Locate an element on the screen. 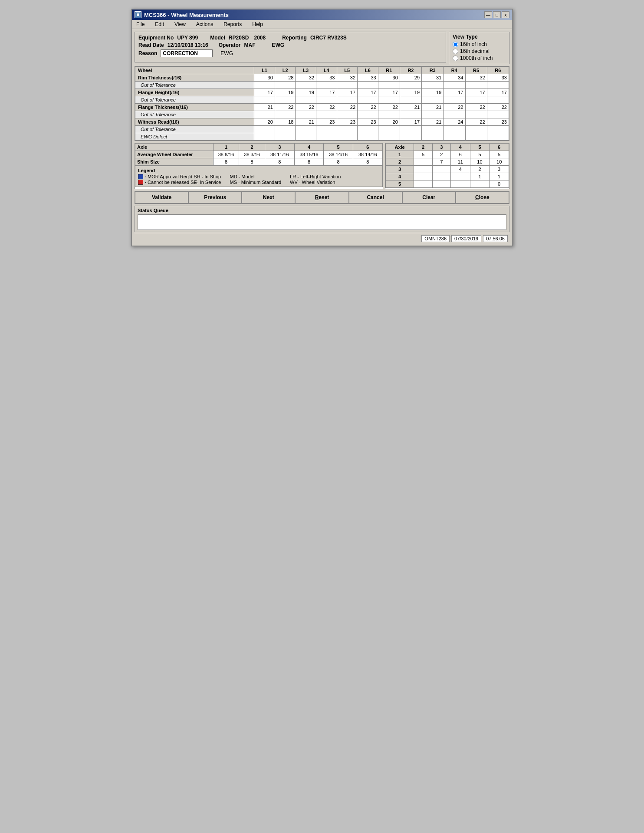 The height and width of the screenshot is (833, 644). wheel-cell-r2-c3: 17 is located at coordinates (326, 93).